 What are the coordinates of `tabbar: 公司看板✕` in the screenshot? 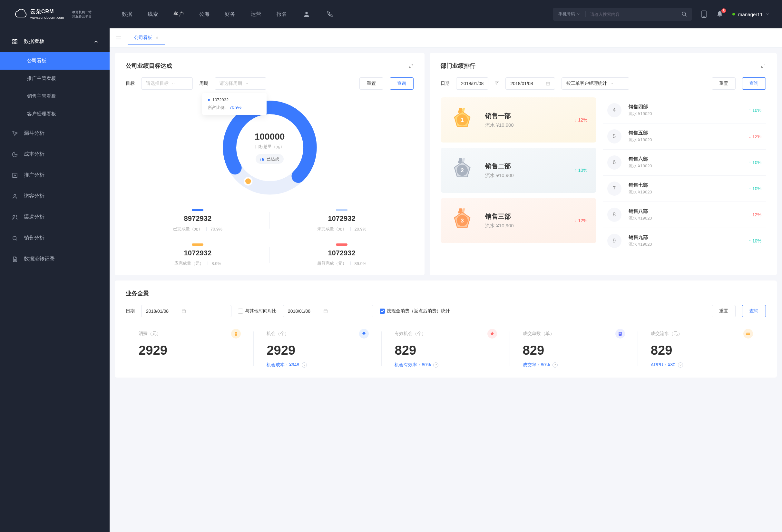 It's located at (446, 38).